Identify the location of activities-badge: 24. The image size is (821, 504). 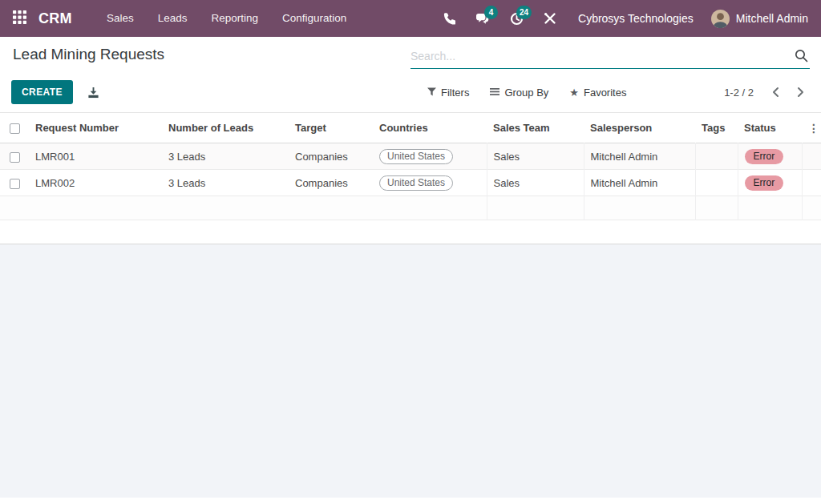
(524, 13).